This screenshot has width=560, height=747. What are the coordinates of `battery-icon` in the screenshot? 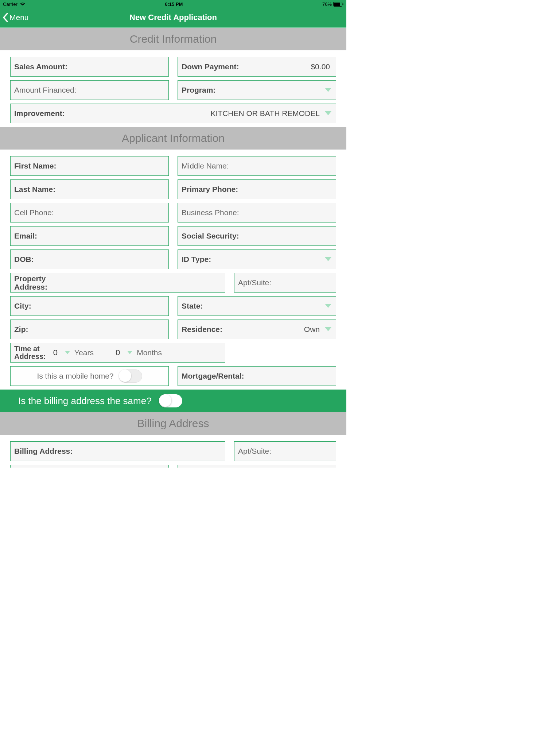 It's located at (338, 4).